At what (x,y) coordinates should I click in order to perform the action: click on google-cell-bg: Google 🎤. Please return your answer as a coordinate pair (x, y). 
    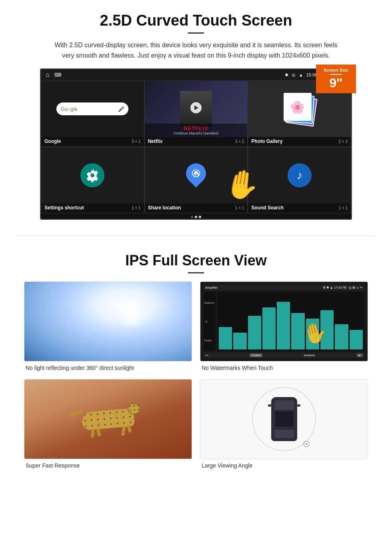
    Looking at the image, I should click on (93, 109).